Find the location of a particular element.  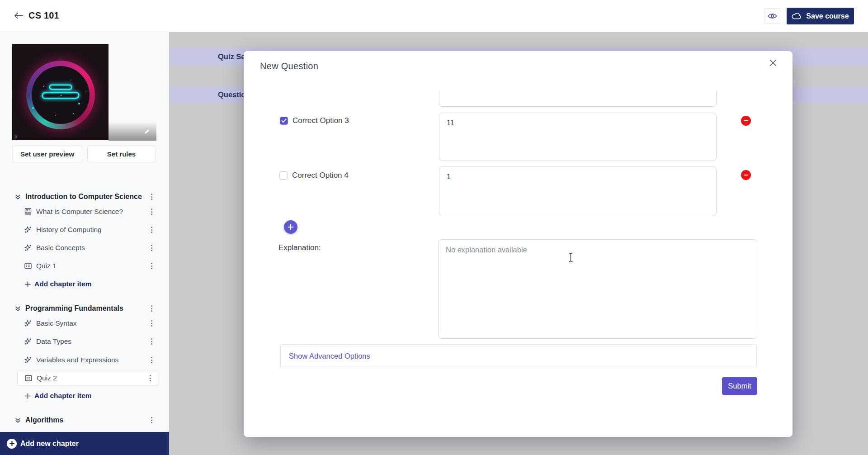

edit-image-overlay is located at coordinates (132, 131).